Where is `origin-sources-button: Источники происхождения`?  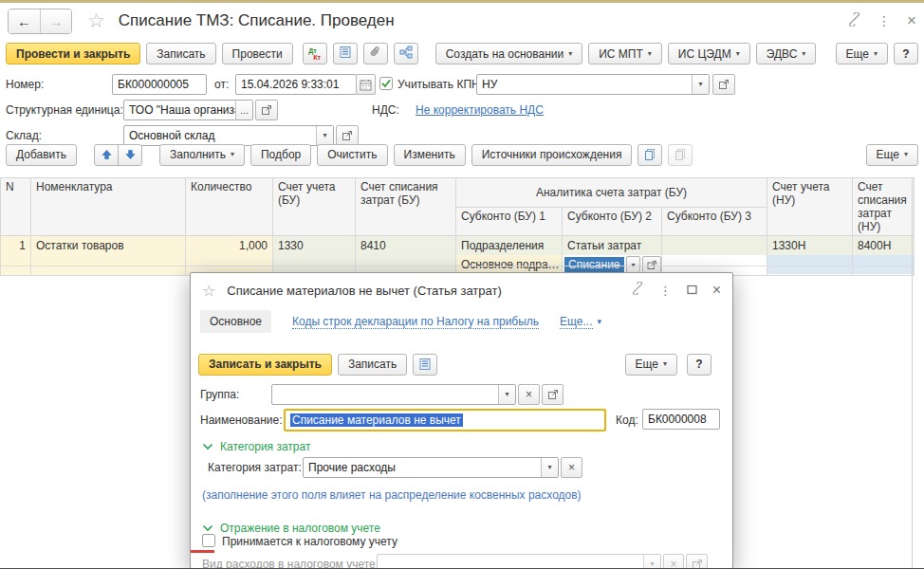 origin-sources-button: Источники происхождения is located at coordinates (552, 156).